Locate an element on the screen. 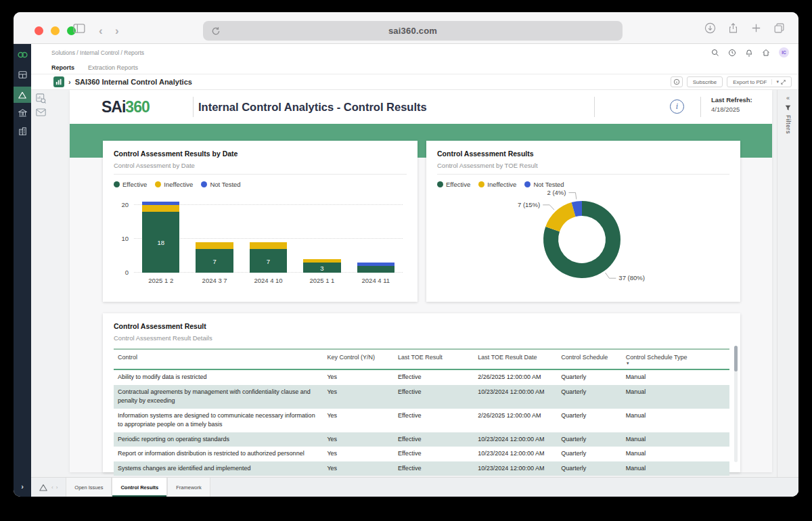 This screenshot has height=521, width=812. collapse-filters-icon: « is located at coordinates (788, 98).